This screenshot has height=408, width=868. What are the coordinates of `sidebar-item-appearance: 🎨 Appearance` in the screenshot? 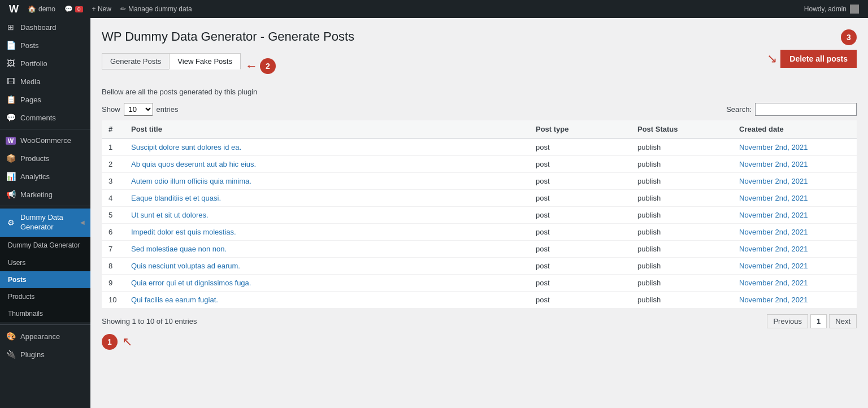 It's located at (45, 336).